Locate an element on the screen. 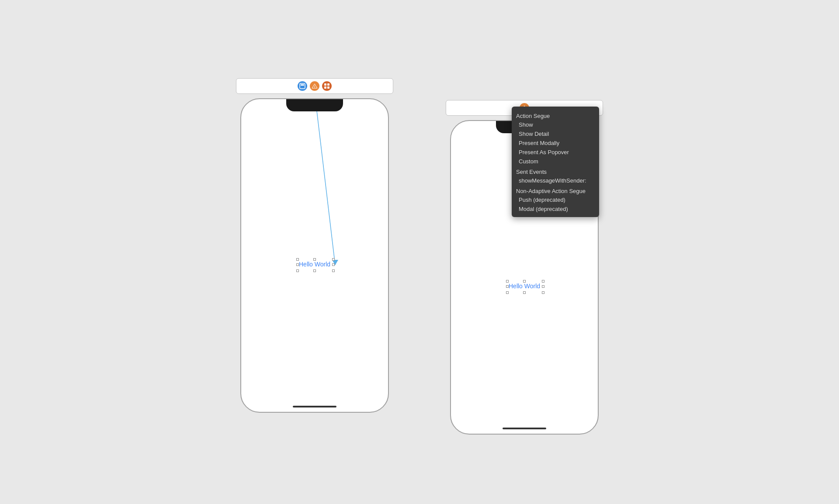 The width and height of the screenshot is (839, 504). handle-tr-r is located at coordinates (543, 281).